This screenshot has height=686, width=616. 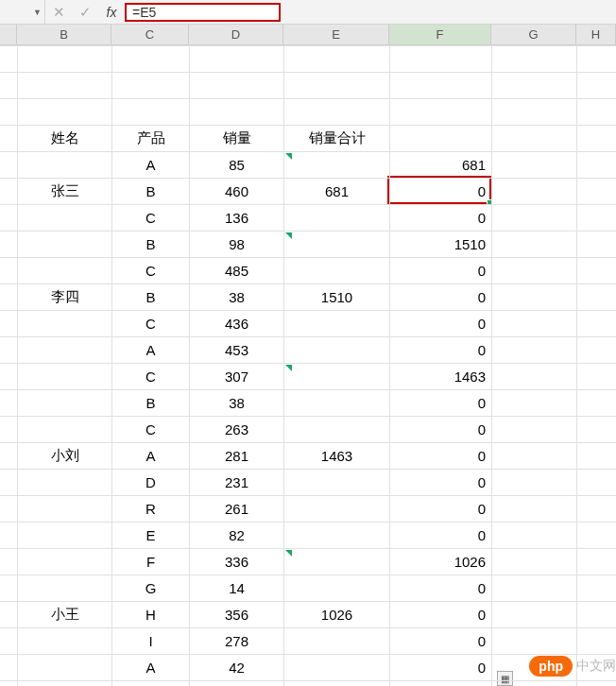 I want to click on confirm-icon: ✓, so click(x=85, y=11).